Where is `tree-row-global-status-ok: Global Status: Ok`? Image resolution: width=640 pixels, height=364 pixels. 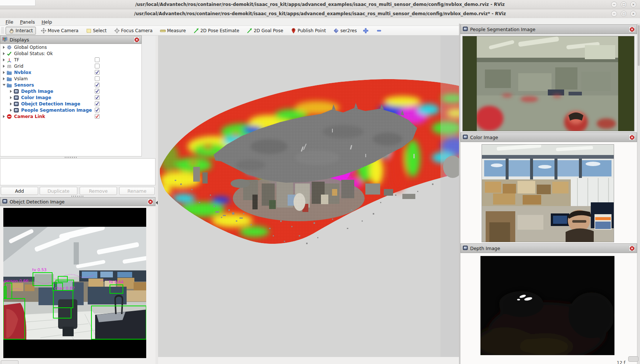 tree-row-global-status-ok: Global Status: Ok is located at coordinates (71, 53).